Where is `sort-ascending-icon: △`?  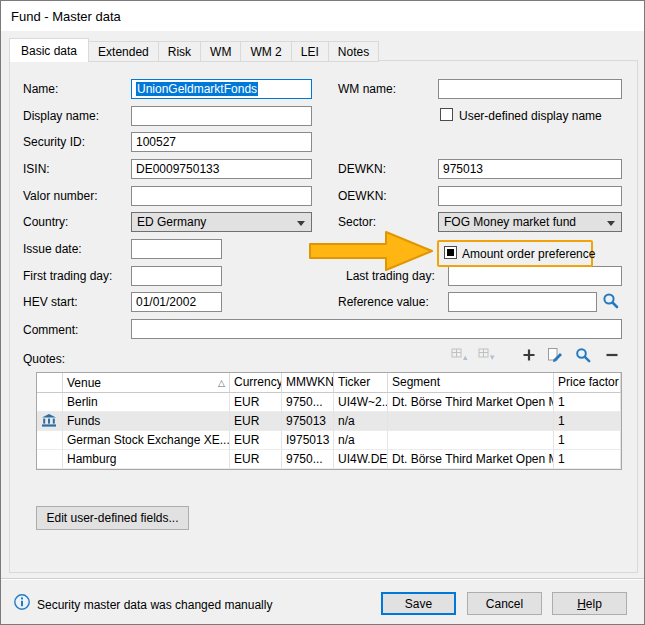
sort-ascending-icon: △ is located at coordinates (222, 383).